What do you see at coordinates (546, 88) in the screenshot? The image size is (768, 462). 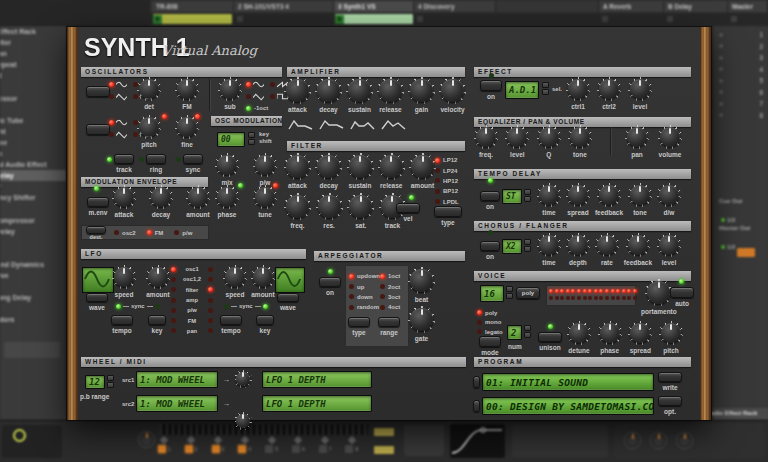 I see `effect-sel-stepper` at bounding box center [546, 88].